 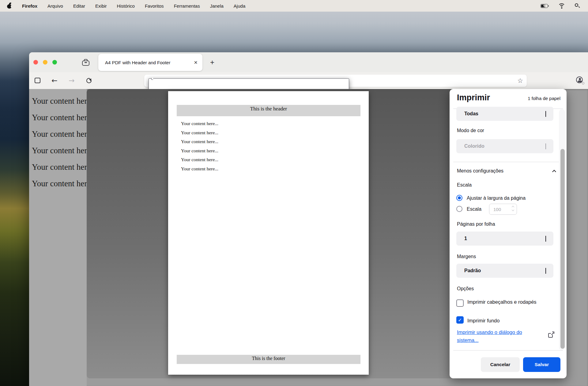 What do you see at coordinates (309, 81) in the screenshot?
I see `navigation-toolbar: ← → file:///Users/rick/Documents/test.ht…` at bounding box center [309, 81].